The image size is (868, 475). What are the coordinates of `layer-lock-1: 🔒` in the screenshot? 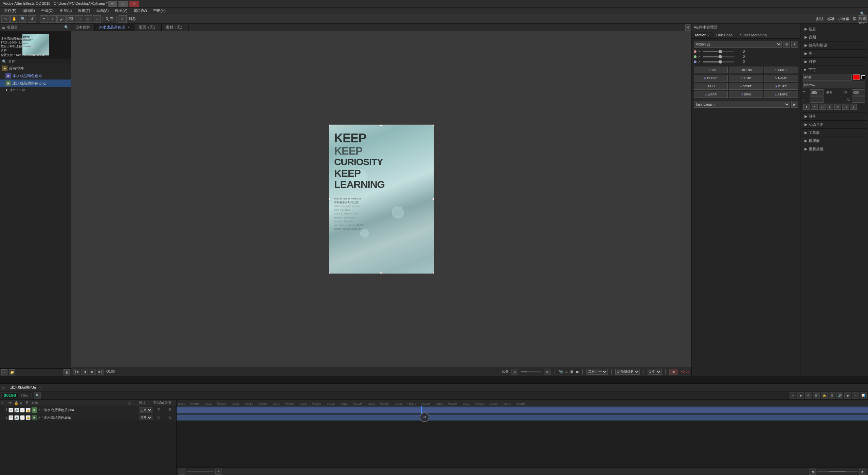 It's located at (28, 410).